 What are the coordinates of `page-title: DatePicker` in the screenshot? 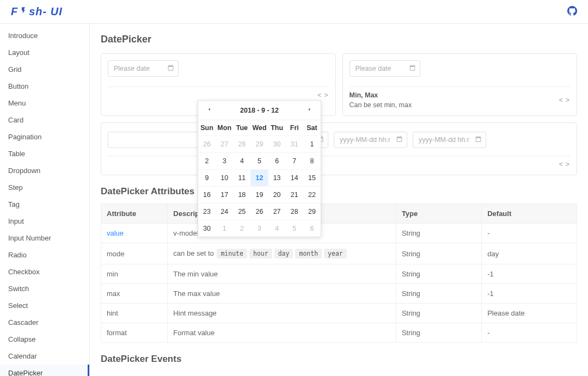 It's located at (339, 39).